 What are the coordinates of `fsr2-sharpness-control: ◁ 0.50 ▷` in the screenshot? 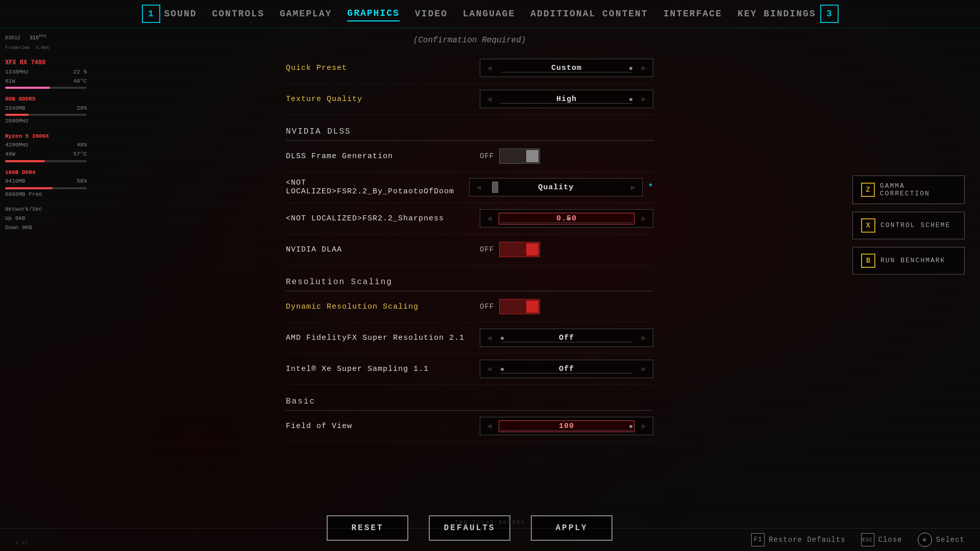 It's located at (567, 218).